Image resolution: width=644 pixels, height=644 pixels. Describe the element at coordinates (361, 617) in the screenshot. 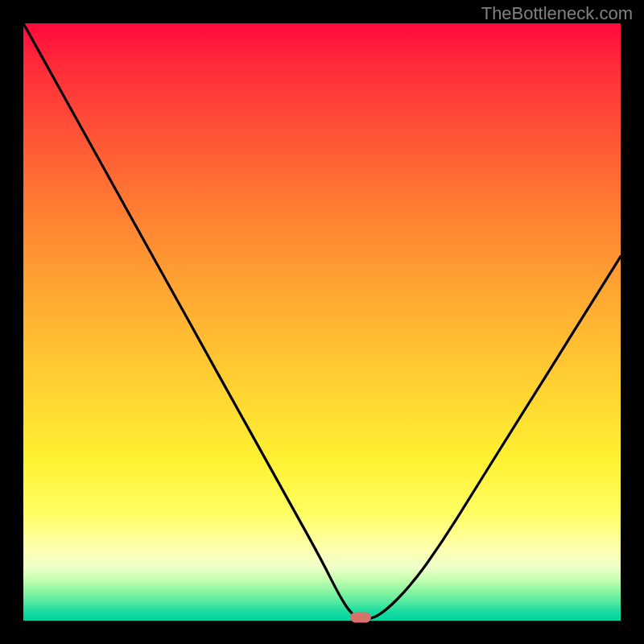

I see `optimal-marker` at that location.